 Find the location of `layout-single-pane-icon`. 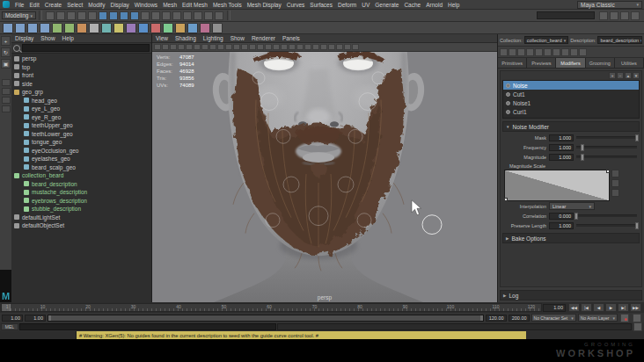

layout-single-pane-icon is located at coordinates (6, 83).